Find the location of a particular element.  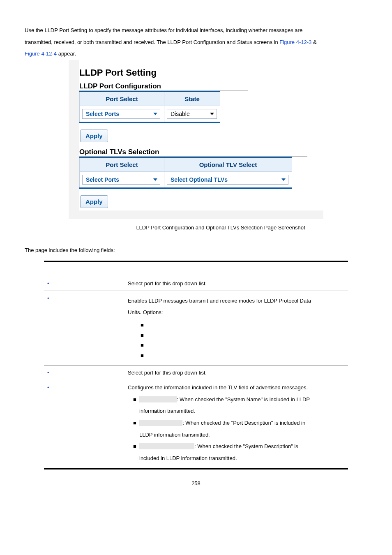

tlv-sysdesc-highlight is located at coordinates (167, 446).